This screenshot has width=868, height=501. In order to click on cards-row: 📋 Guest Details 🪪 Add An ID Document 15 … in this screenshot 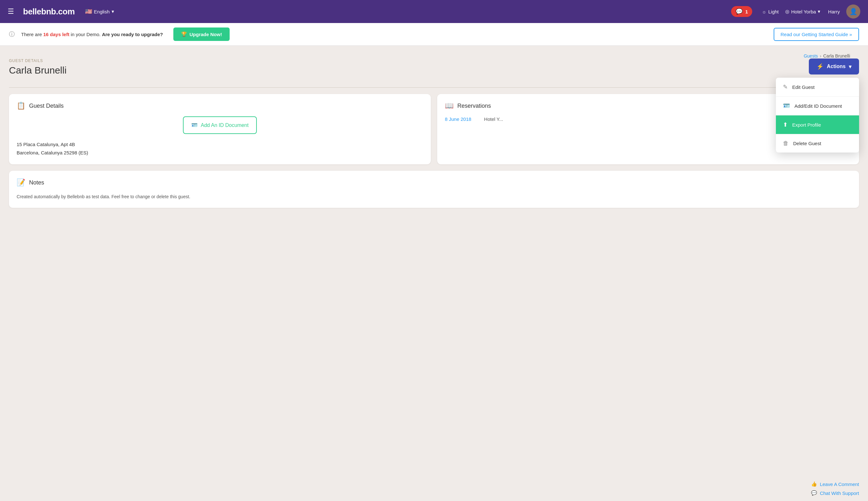, I will do `click(434, 129)`.